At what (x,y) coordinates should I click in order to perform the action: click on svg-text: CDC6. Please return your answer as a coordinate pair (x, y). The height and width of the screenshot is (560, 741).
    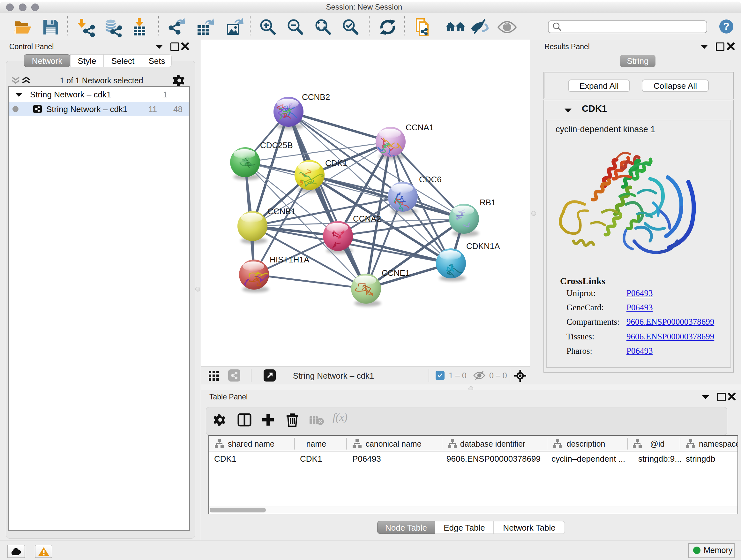
    Looking at the image, I should click on (430, 180).